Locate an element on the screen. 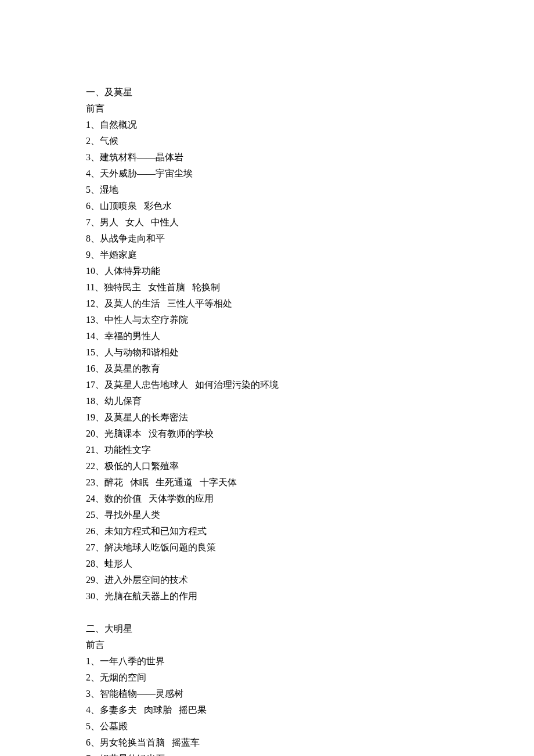 Image resolution: width=534 pixels, height=756 pixels. list-item: 5、公墓殿 is located at coordinates (310, 726).